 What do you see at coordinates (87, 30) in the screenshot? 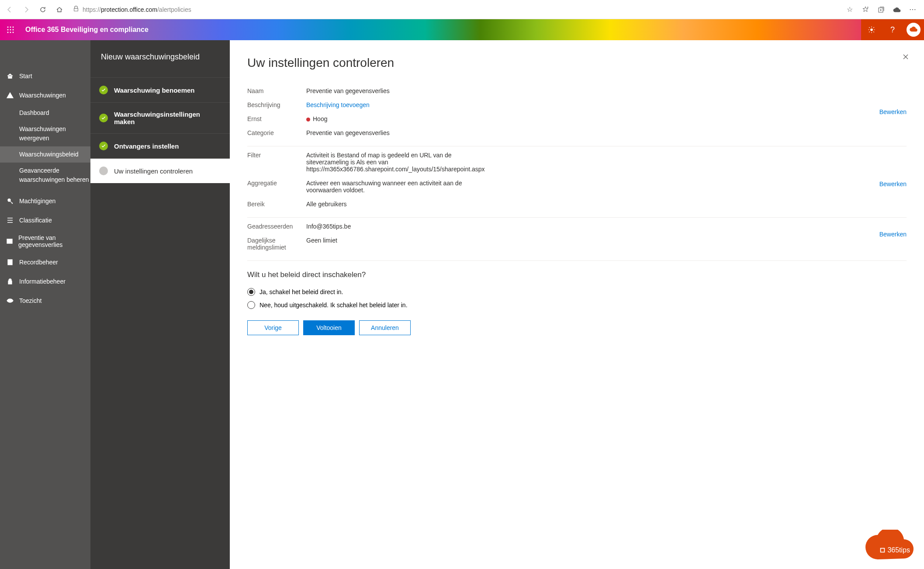
I see `suite-title: Office 365 Beveiliging en compliance` at bounding box center [87, 30].